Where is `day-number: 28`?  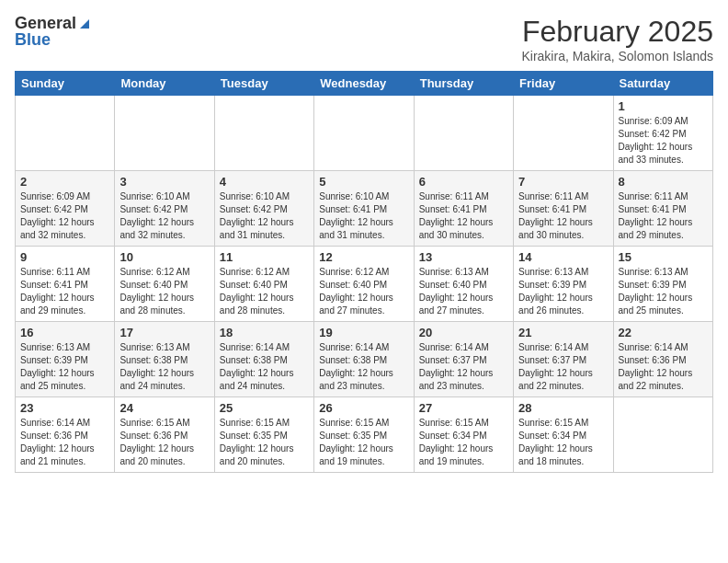
day-number: 28 is located at coordinates (563, 408).